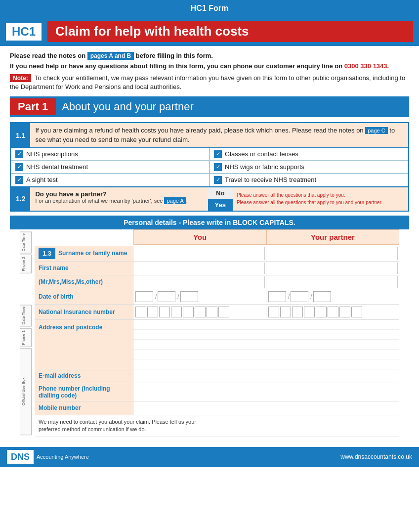 The width and height of the screenshot is (419, 532). I want to click on address-label: Address and postcode, so click(84, 344).